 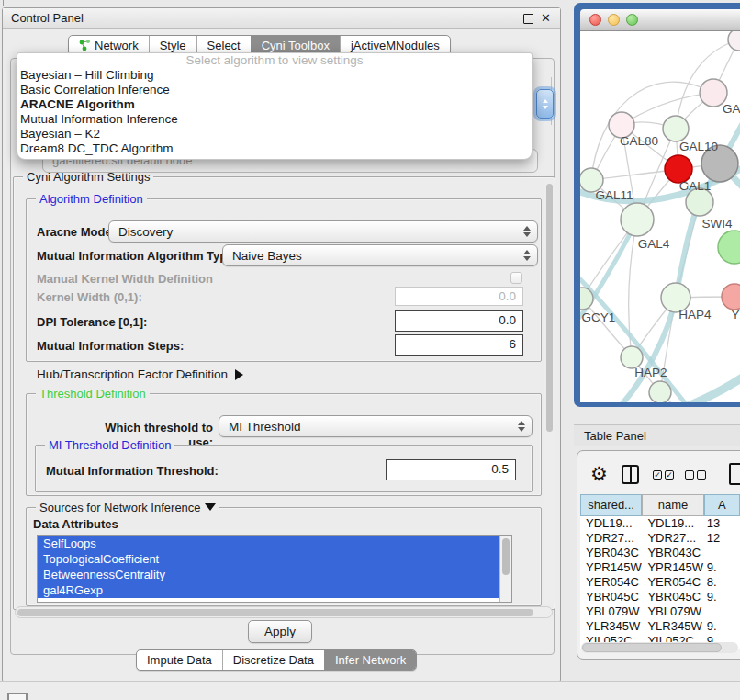 I want to click on mi-threshold-field: 0.5, so click(x=451, y=470).